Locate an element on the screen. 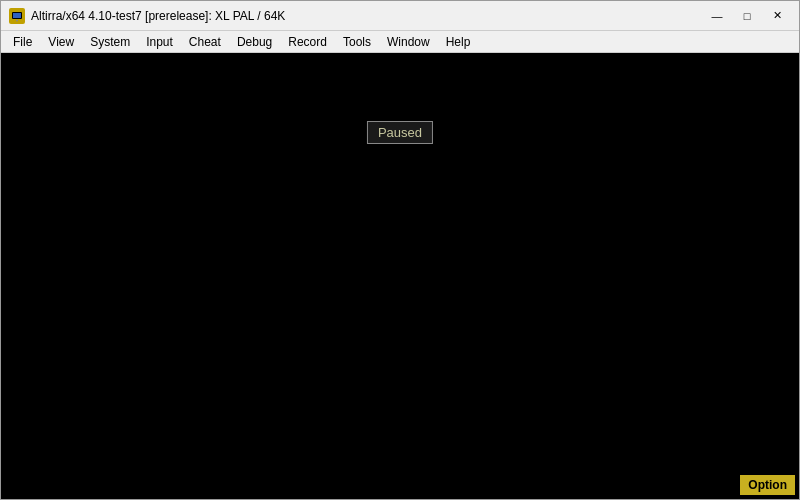 The image size is (800, 500). title-bar-left: Altirra/x64 4.10-test7 [prerelease]: XL … is located at coordinates (147, 16).